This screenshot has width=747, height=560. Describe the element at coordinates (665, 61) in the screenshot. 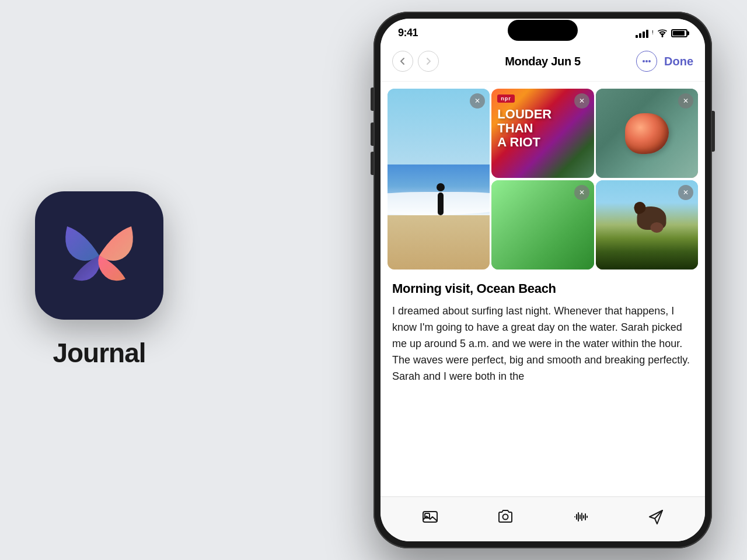

I see `nav-right: Done` at that location.